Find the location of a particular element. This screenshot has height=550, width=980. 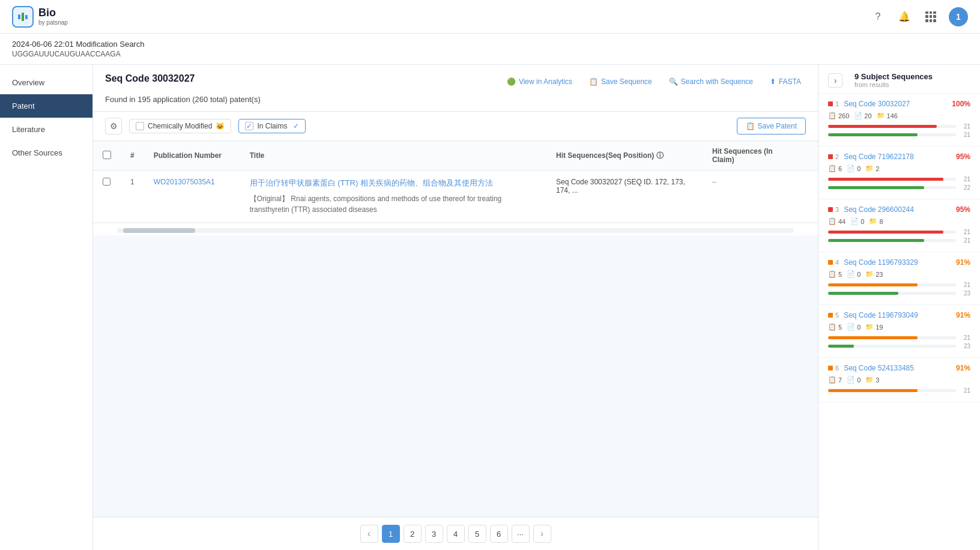

info-icon: ⓘ is located at coordinates (660, 156).